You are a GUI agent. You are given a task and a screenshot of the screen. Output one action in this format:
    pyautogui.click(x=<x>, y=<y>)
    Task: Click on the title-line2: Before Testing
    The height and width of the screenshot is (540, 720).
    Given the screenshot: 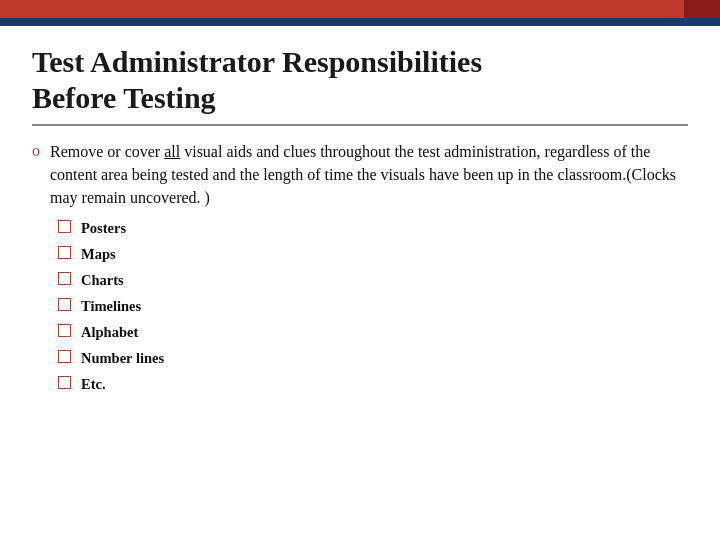 What is the action you would take?
    pyautogui.click(x=124, y=98)
    